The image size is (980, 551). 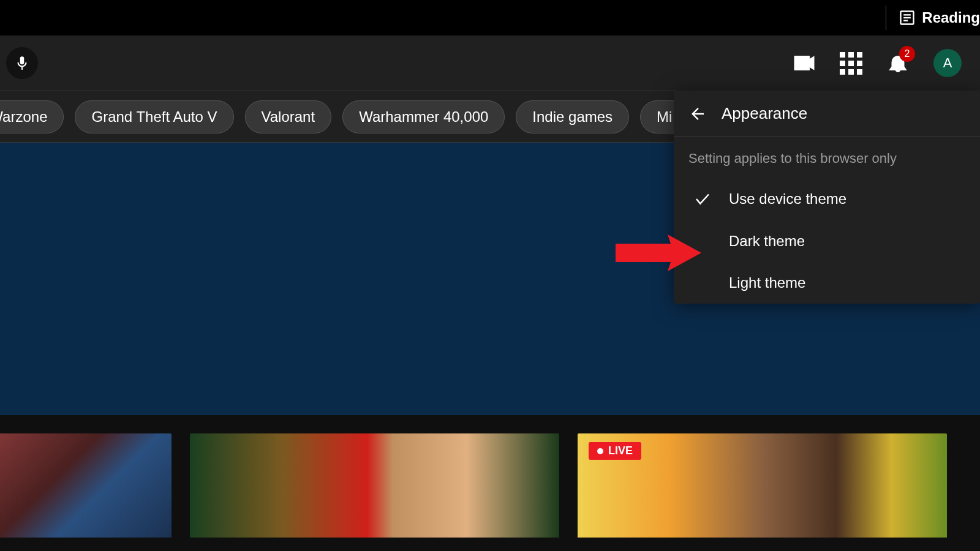 What do you see at coordinates (490, 63) in the screenshot?
I see `app-header: 2 A` at bounding box center [490, 63].